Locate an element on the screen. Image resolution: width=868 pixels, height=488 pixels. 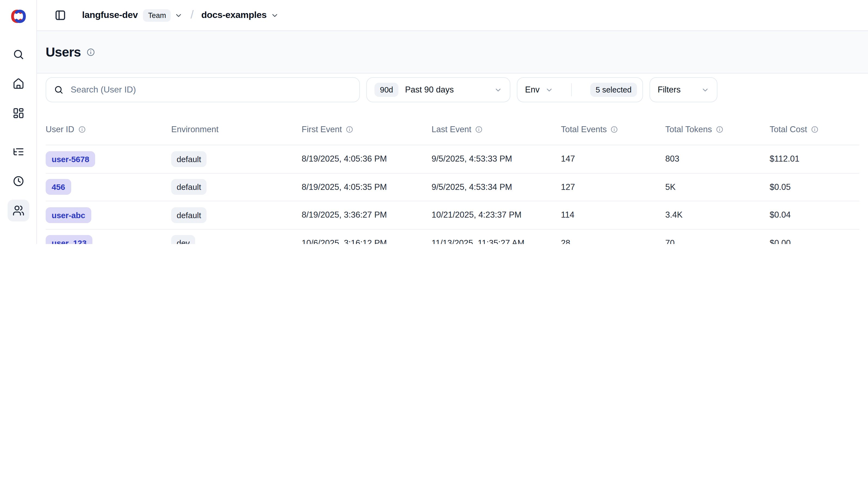
last-event-cell: 9/5/2025, 4:53:34 PM is located at coordinates (496, 187).